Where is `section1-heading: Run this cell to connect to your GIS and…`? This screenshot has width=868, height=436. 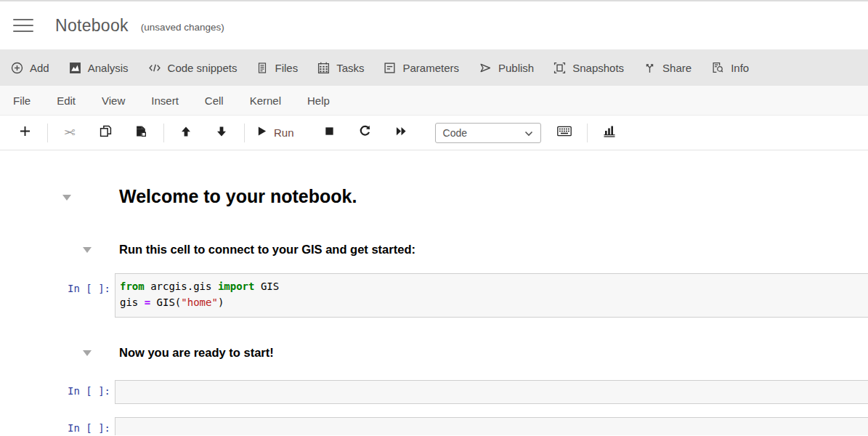 section1-heading: Run this cell to connect to your GIS and… is located at coordinates (267, 250).